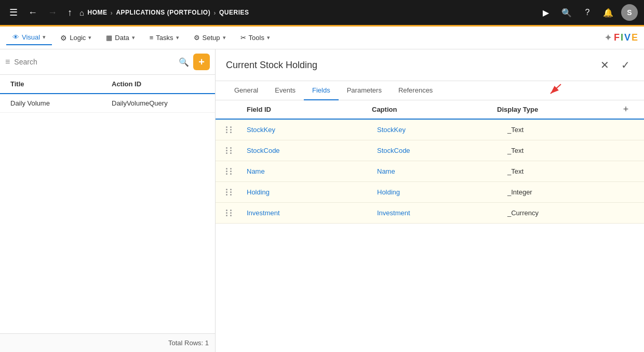  What do you see at coordinates (164, 37) in the screenshot?
I see `menu-tasks-label: Tasks` at bounding box center [164, 37].